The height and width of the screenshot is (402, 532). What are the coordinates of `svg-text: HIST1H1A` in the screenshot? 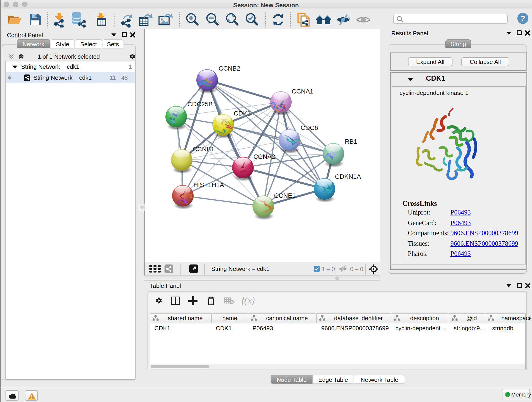 It's located at (209, 185).